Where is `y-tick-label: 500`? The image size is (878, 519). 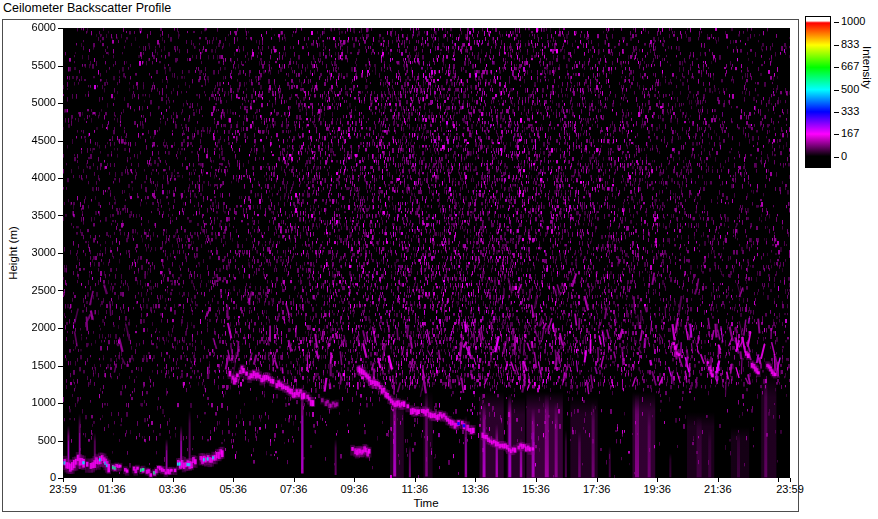
y-tick-label: 500 is located at coordinates (28, 440).